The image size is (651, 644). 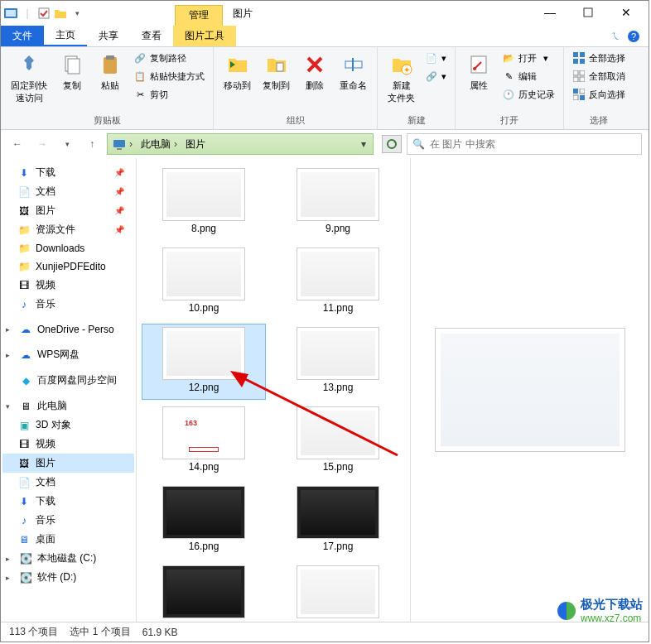 I want to click on maximize-button, so click(x=588, y=12).